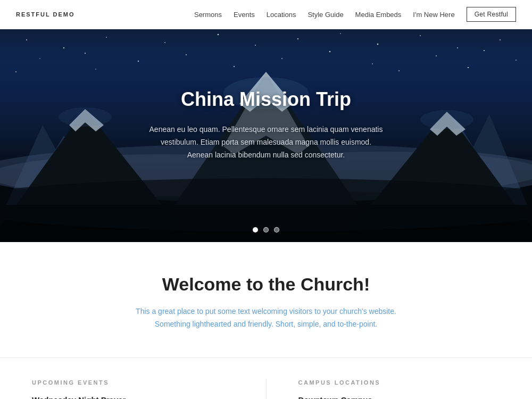 This screenshot has width=532, height=399. What do you see at coordinates (266, 15) in the screenshot?
I see `site-header: RESTFUL DEMO Sermons Events Locations St…` at bounding box center [266, 15].